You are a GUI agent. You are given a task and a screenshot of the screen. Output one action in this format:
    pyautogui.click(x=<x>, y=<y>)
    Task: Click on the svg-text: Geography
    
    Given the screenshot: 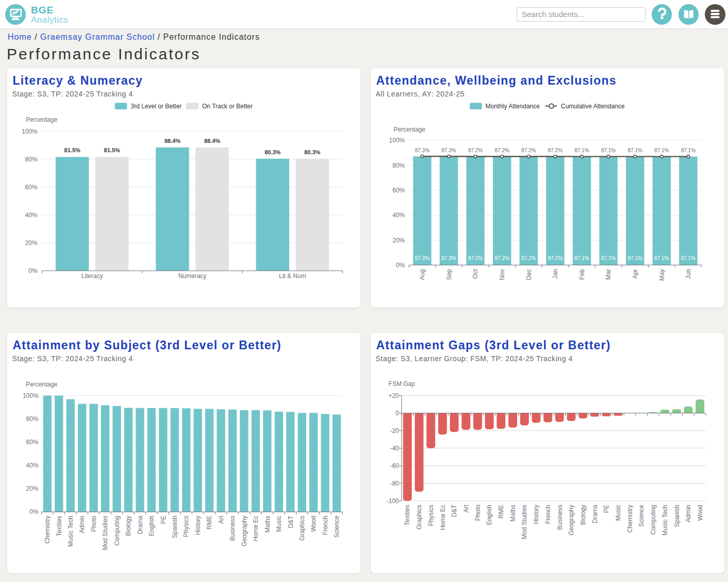 What is the action you would take?
    pyautogui.click(x=244, y=530)
    